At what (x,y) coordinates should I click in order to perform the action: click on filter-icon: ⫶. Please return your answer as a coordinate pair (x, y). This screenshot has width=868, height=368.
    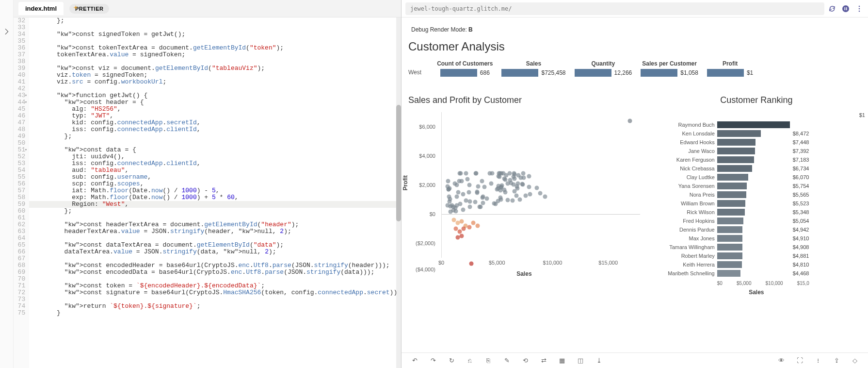
    Looking at the image, I should click on (818, 361).